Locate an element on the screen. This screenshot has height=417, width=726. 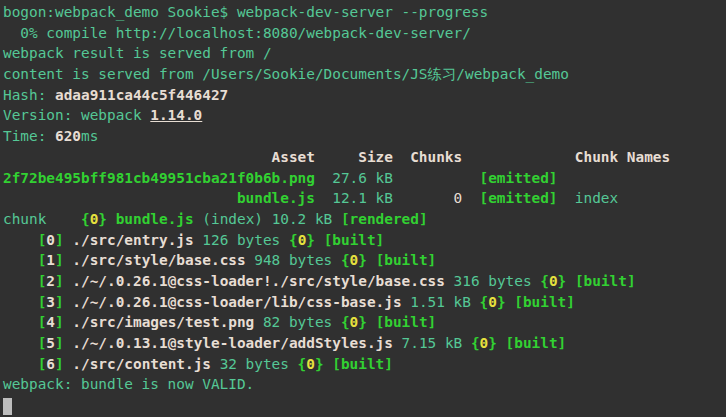
chunk-summary-line-seg-3: } is located at coordinates (102, 219).